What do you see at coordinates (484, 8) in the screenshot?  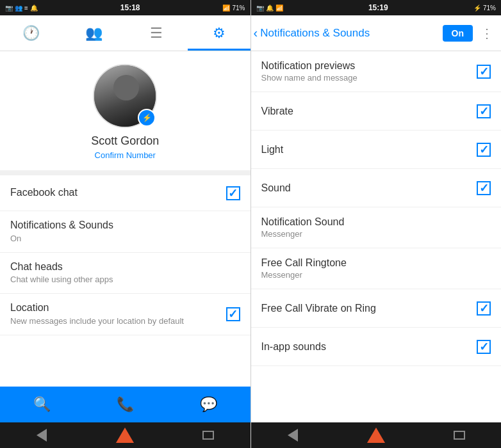 I see `right-battery: ⚡ 71%` at bounding box center [484, 8].